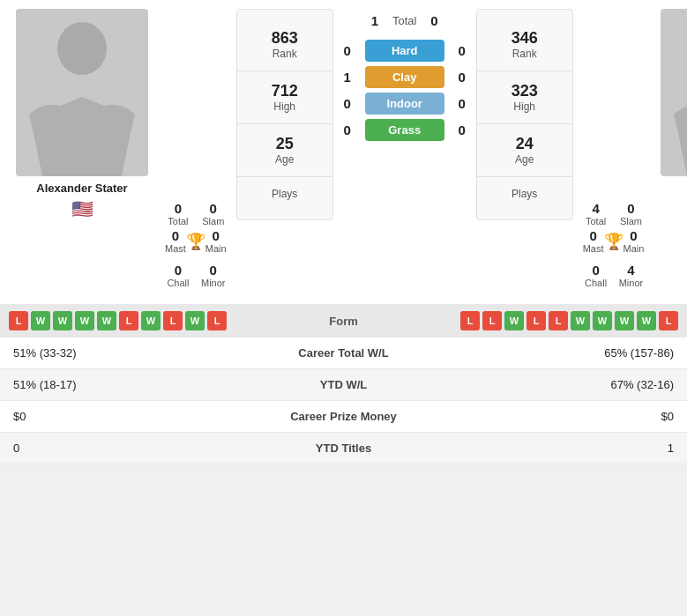 The width and height of the screenshot is (687, 616). What do you see at coordinates (347, 130) in the screenshot?
I see `grass-score-left: 0` at bounding box center [347, 130].